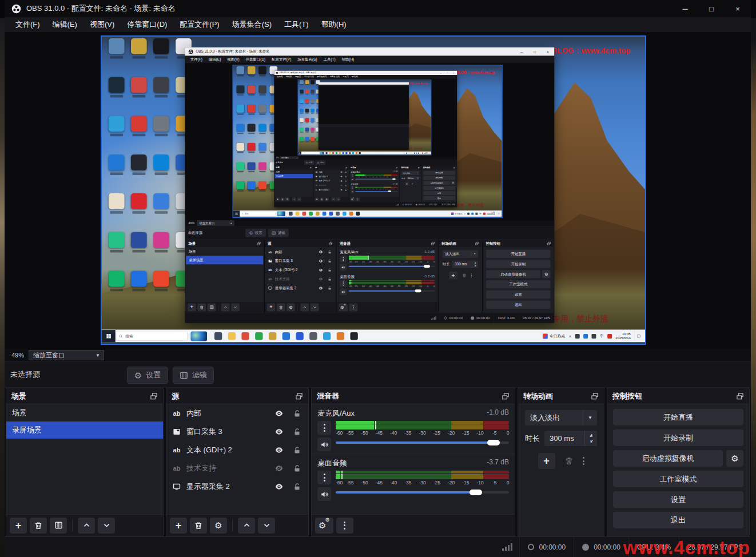 This screenshot has height=557, width=756. What do you see at coordinates (246, 526) in the screenshot?
I see `move-source-up-button` at bounding box center [246, 526].